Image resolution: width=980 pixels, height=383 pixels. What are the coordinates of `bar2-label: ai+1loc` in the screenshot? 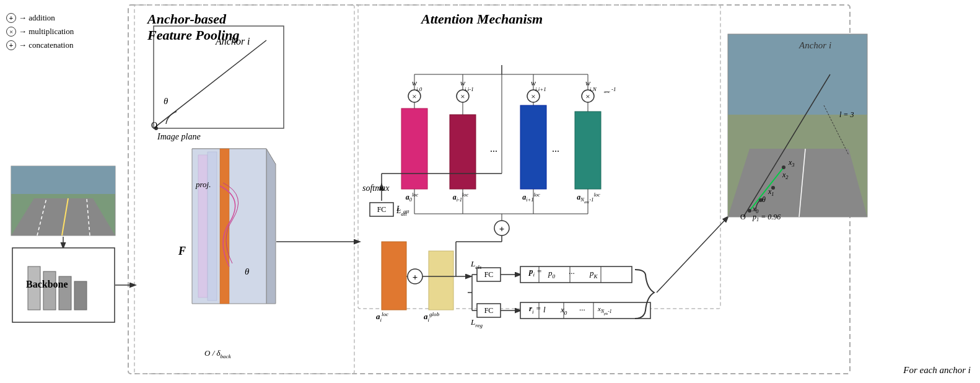 It's located at (532, 197).